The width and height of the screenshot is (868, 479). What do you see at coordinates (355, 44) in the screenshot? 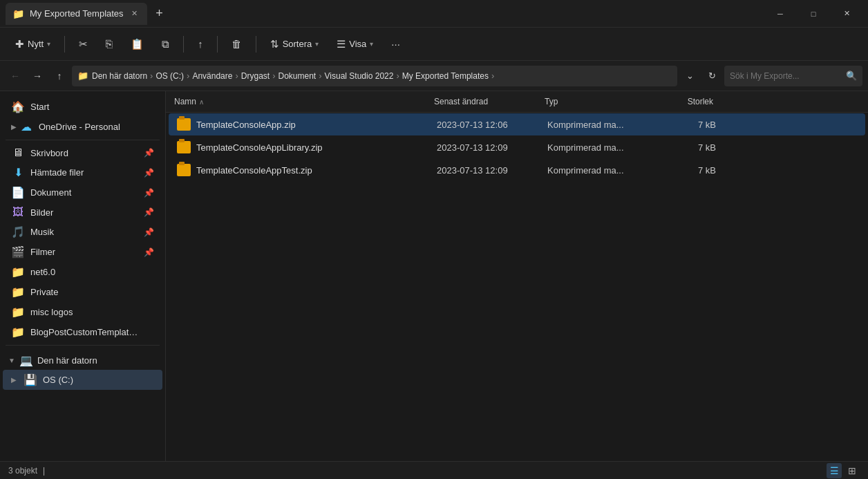
I see `view-button: ☰ Visa ▾` at bounding box center [355, 44].